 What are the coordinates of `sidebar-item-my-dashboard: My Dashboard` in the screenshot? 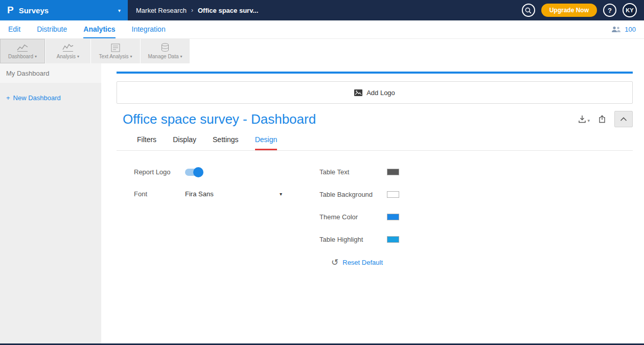 It's located at (51, 73).